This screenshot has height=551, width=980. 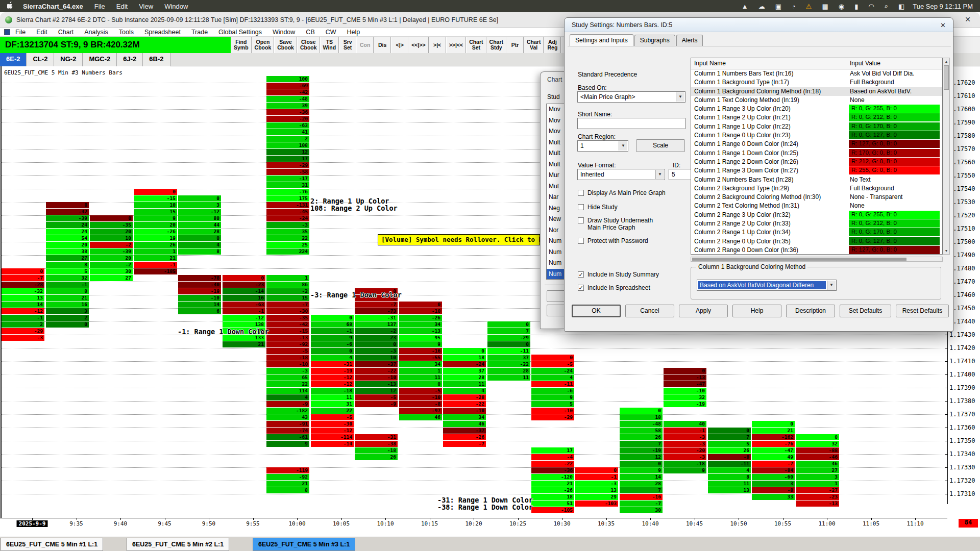 I want to click on description-button: Description, so click(x=811, y=311).